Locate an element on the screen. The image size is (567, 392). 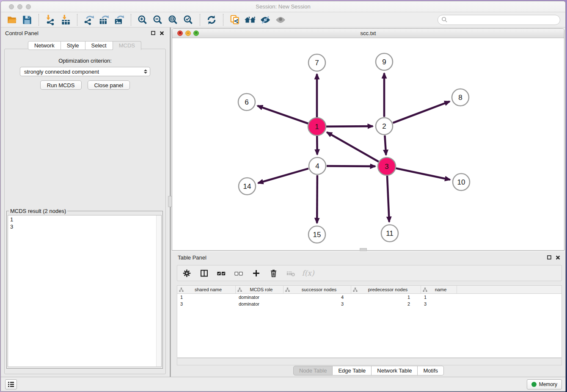
column-header-MCDS-role: MCDS role is located at coordinates (260, 290).